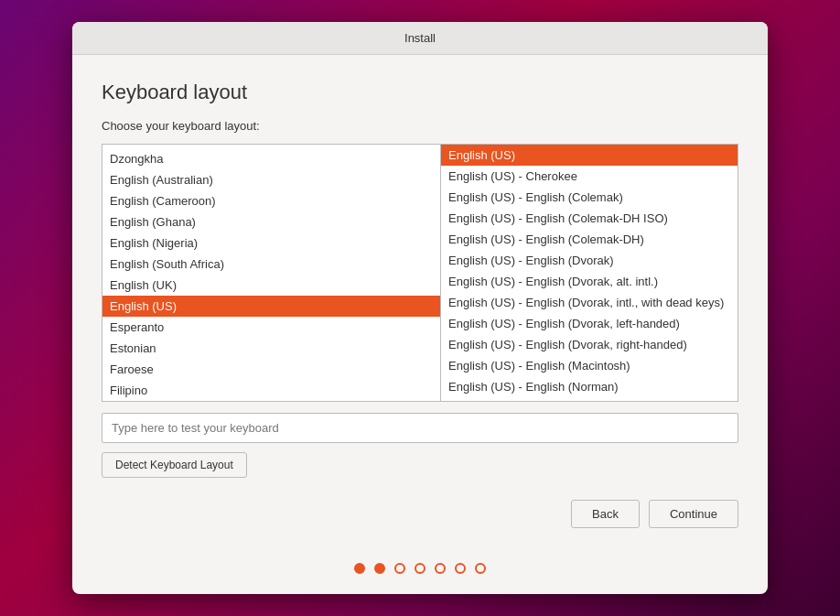 This screenshot has width=840, height=616. Describe the element at coordinates (271, 243) in the screenshot. I see `list-item: English (Nigeria)` at that location.